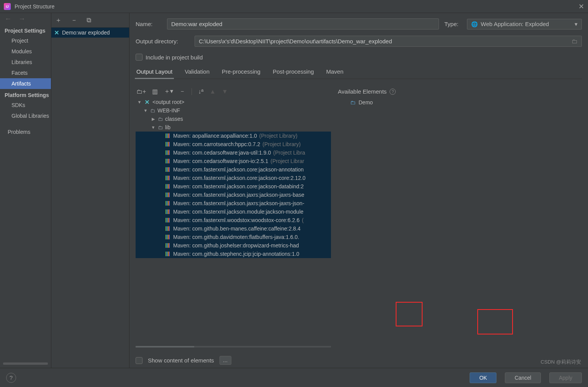 This screenshot has height=387, width=588. What do you see at coordinates (139, 57) in the screenshot?
I see `include-checkbox` at bounding box center [139, 57].